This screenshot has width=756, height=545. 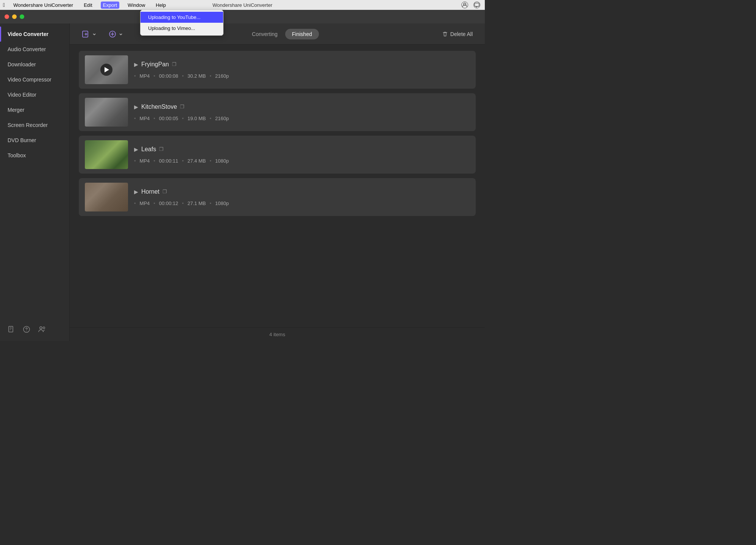 What do you see at coordinates (242, 5) in the screenshot?
I see `menubar:  Wondershare UniConverter Edit Export W…` at bounding box center [242, 5].